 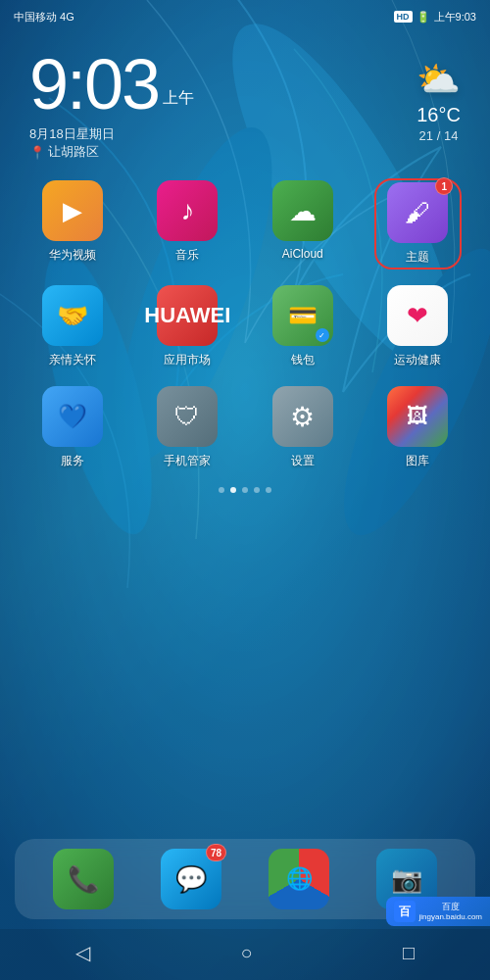 I want to click on dock-messaging: 💬 78, so click(x=191, y=879).